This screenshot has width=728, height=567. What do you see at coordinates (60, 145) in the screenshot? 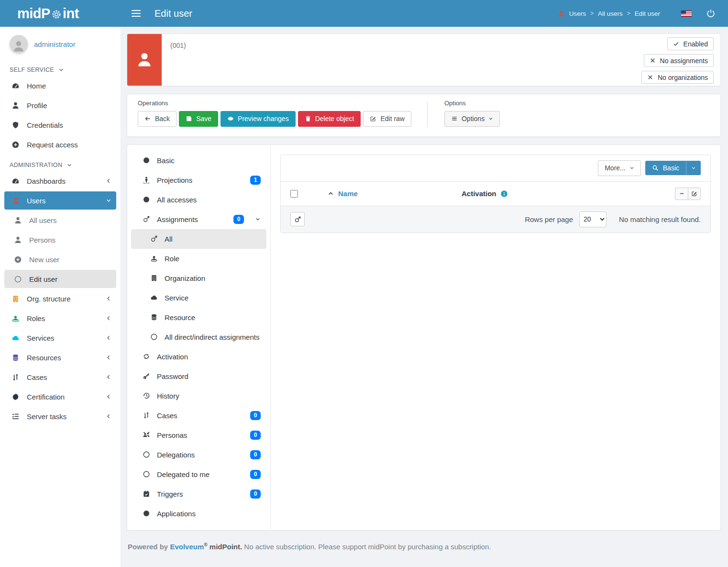
I see `sidebar-item-request-access: Request access` at bounding box center [60, 145].